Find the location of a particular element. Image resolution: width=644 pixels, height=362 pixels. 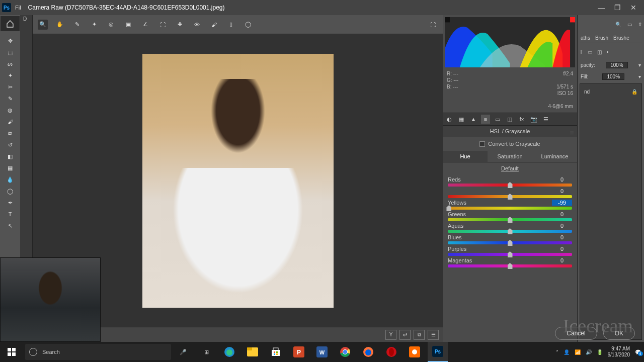

preview-preferences-icon: ☰ is located at coordinates (433, 335).